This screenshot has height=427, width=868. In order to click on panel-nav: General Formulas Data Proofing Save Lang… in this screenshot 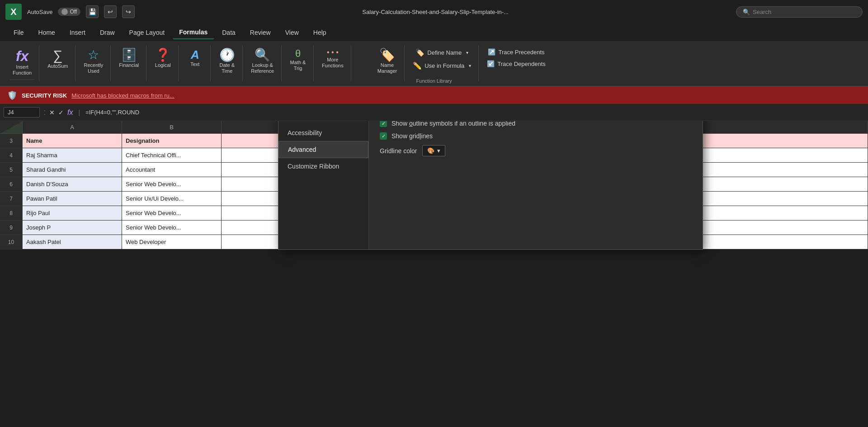, I will do `click(324, 185)`.